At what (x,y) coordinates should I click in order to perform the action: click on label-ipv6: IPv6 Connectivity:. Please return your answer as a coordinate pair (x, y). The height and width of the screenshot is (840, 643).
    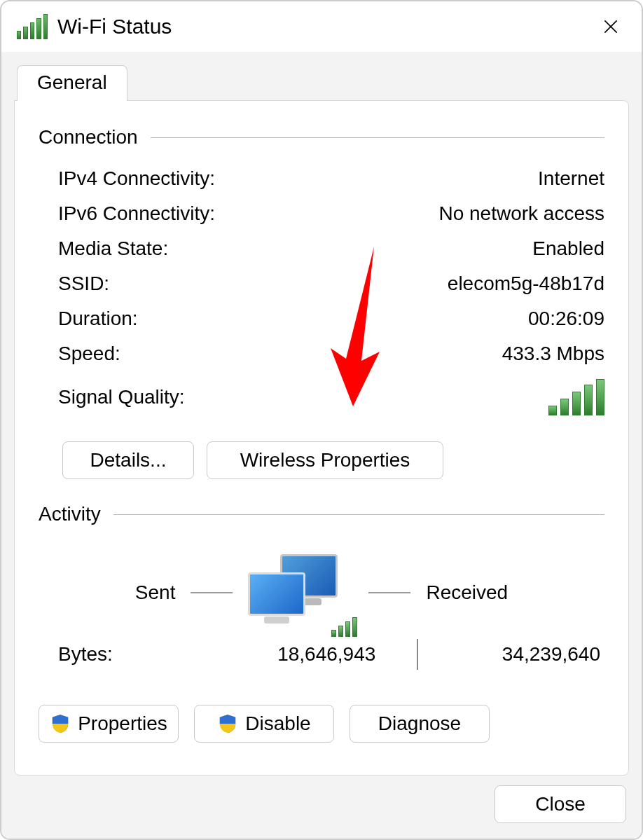
    Looking at the image, I should click on (137, 214).